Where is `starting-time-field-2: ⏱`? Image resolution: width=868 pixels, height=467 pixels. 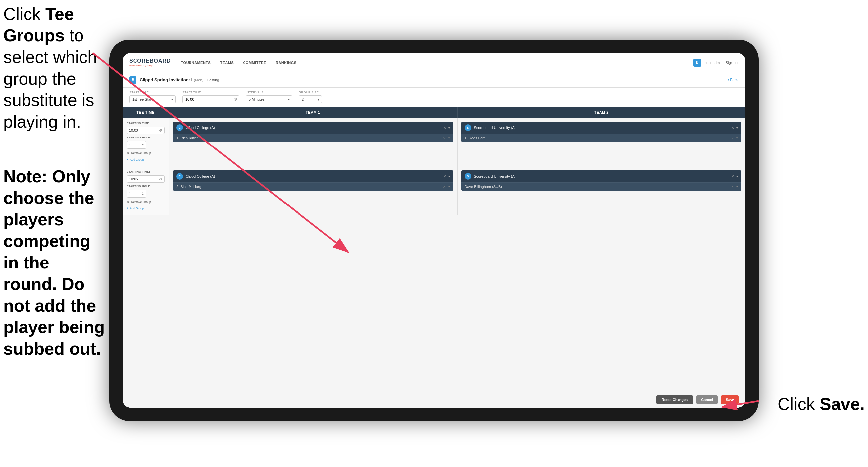
starting-time-field-2: ⏱ is located at coordinates (146, 179).